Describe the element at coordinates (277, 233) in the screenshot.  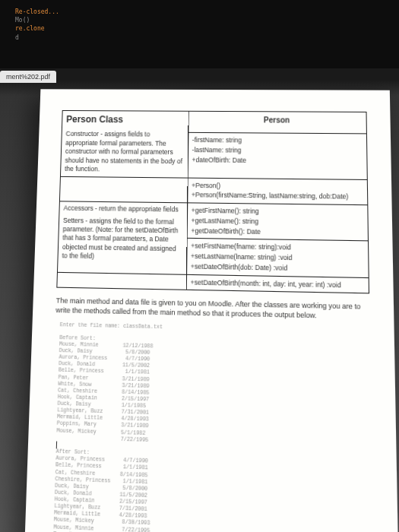
I see `getter-row: +getDateOfBirth(): Date` at that location.